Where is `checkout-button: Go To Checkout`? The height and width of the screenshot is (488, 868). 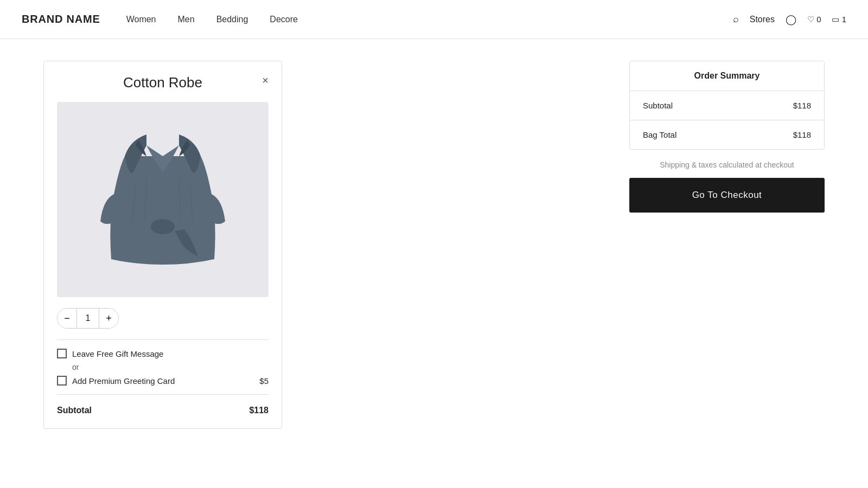 checkout-button: Go To Checkout is located at coordinates (727, 195).